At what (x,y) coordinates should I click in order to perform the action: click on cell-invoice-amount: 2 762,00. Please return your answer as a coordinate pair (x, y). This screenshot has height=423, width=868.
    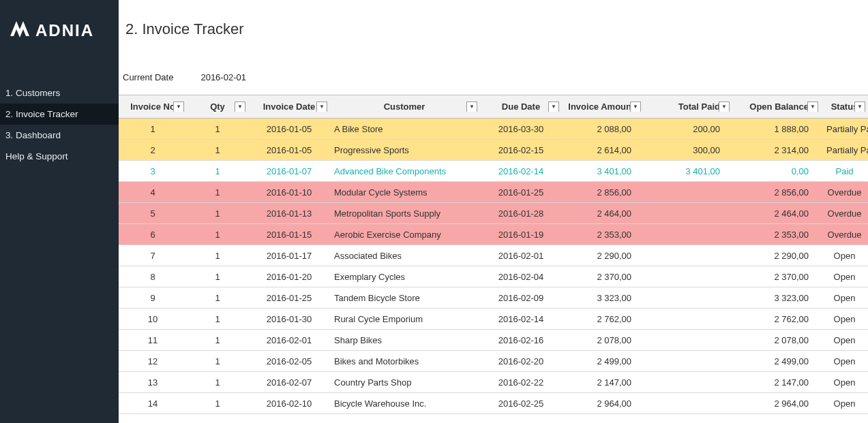
    Looking at the image, I should click on (603, 319).